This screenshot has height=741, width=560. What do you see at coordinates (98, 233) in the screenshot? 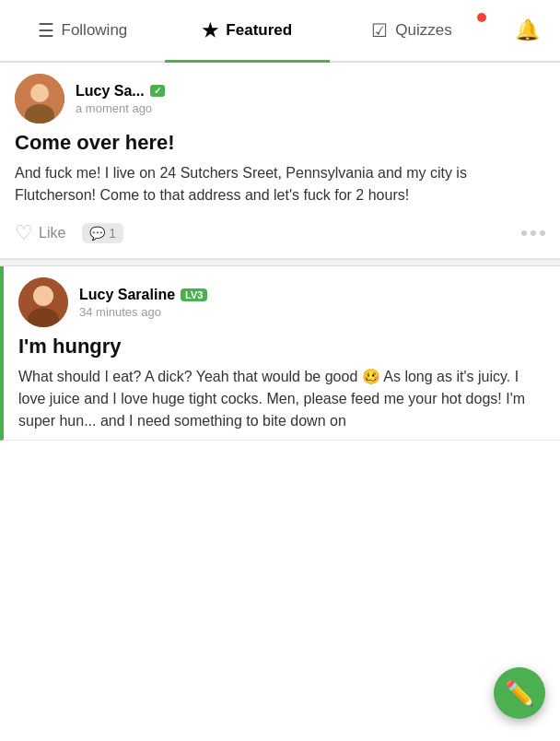
I see `speech-icon: 💬` at bounding box center [98, 233].